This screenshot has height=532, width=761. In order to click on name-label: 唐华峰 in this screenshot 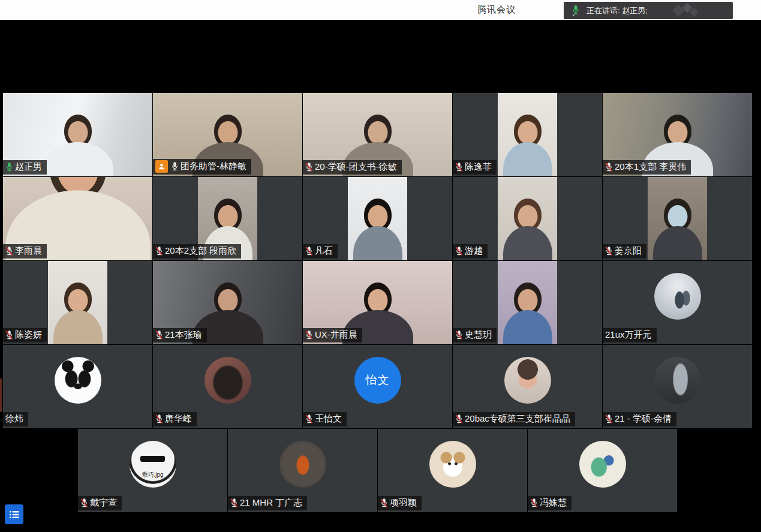, I will do `click(175, 419)`.